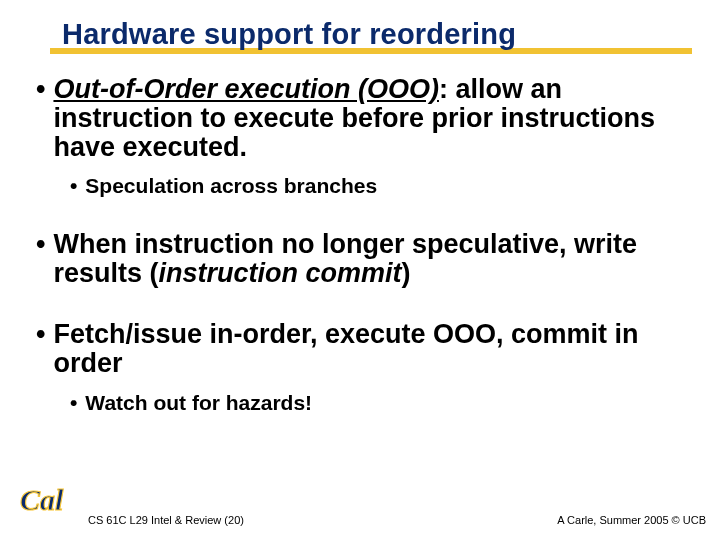  What do you see at coordinates (360, 118) in the screenshot?
I see `bullet-ooo: • Out-of-Order execution (OOO): allow an…` at bounding box center [360, 118].